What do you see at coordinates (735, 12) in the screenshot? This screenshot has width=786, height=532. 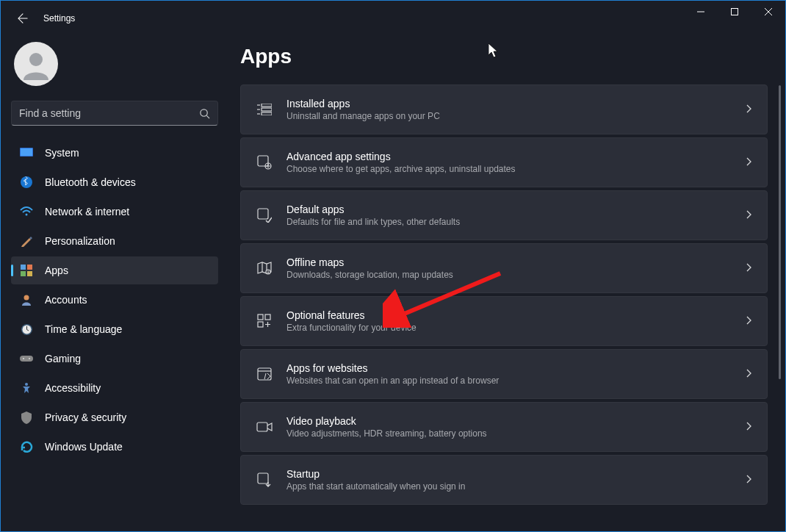 I see `window-controls` at bounding box center [735, 12].